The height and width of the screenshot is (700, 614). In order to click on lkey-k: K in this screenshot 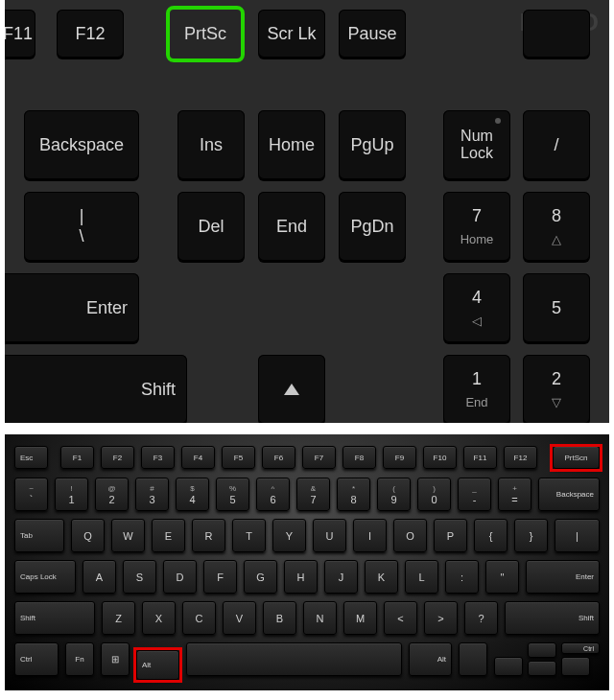, I will do `click(382, 577)`.